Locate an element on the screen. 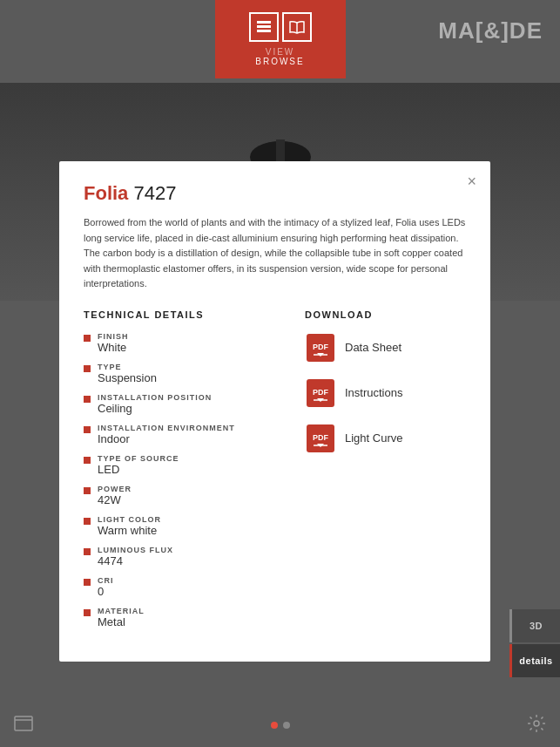  detail-type: TYPE Suspension is located at coordinates (186, 373).